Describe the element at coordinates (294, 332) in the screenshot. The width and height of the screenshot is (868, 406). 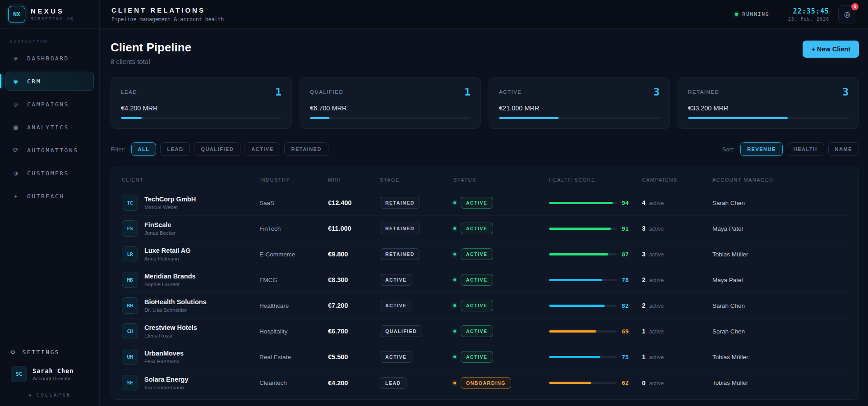
I see `industry-cell: Hospitality` at that location.